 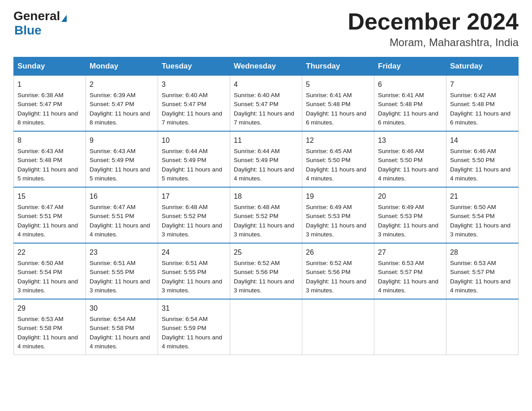 I want to click on calendar-cell: 19Sunrise: 6:49 AMSunset: 5:53 PMDayligh…, so click(x=339, y=215).